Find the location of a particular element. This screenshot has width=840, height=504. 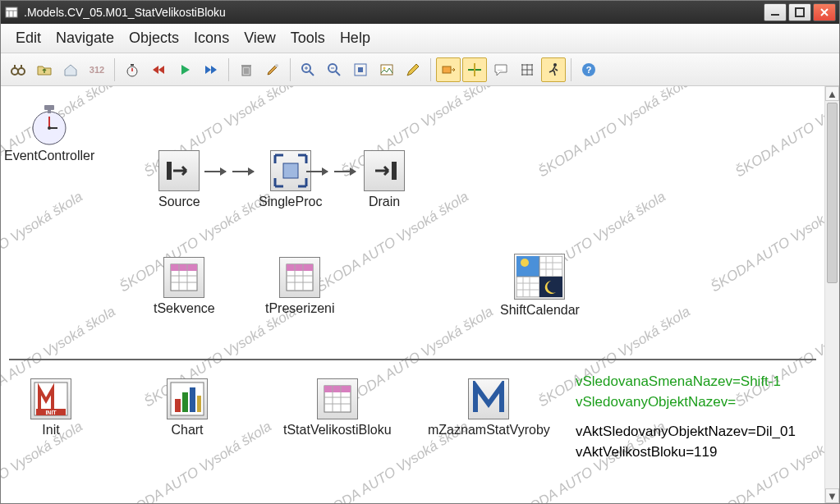

move-icon is located at coordinates (448, 70).